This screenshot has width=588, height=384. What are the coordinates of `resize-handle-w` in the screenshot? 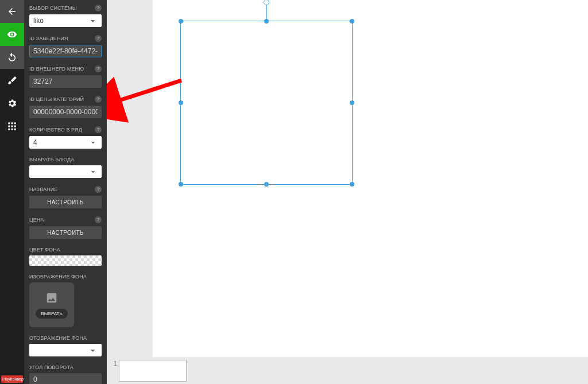 It's located at (181, 103).